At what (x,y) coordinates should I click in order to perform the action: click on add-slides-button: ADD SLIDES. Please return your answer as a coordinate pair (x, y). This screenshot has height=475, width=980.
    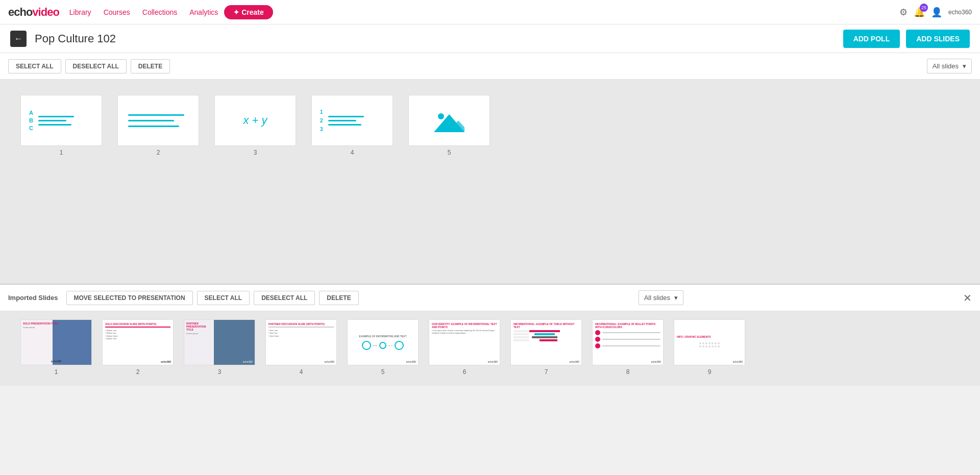
    Looking at the image, I should click on (938, 39).